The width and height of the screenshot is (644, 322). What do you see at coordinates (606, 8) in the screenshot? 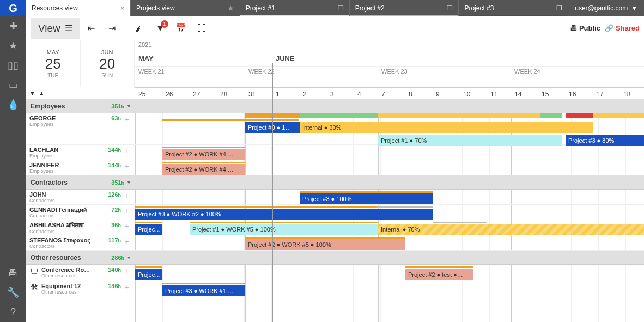
I see `user-menu: user@ganttic.com▼` at bounding box center [606, 8].